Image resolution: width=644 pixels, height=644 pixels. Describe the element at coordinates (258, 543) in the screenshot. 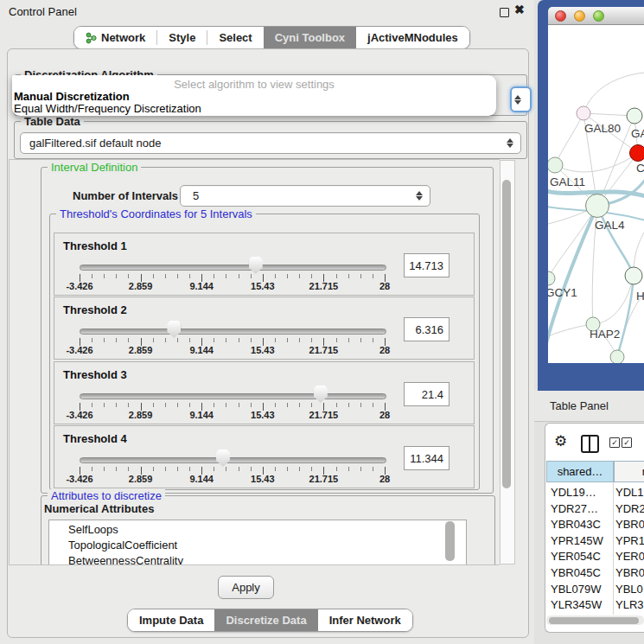

I see `numerical-attributes-list: SelfLoopsTopologicalCoefficientBetweenne…` at that location.